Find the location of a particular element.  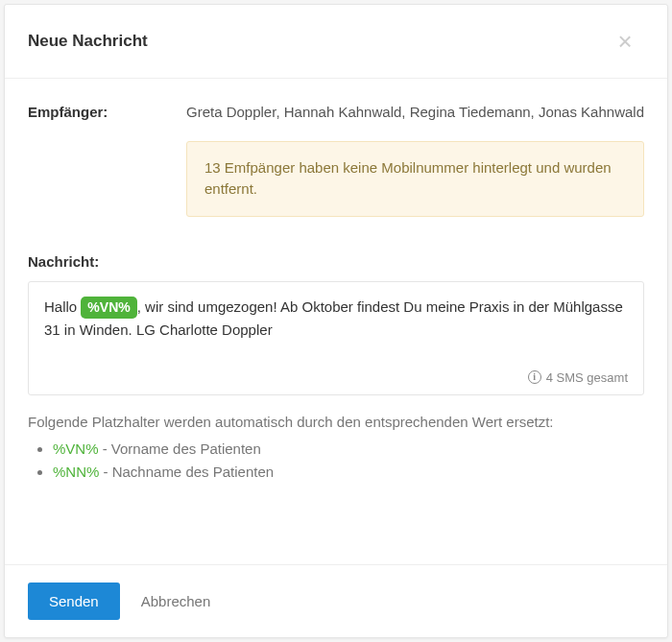

placeholder-desc: - Nachname des Patienten is located at coordinates (186, 472).